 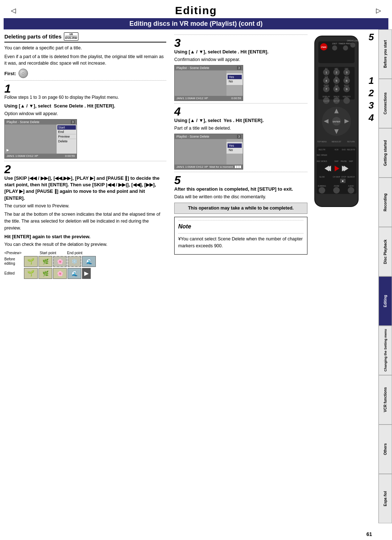 I want to click on svg-text: VCR, so click(x=337, y=150).